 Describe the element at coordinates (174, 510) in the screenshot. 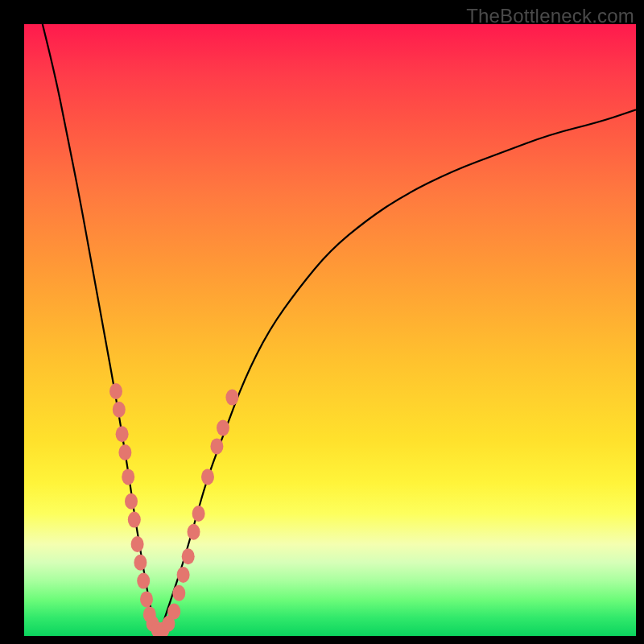

I see `data-points-group` at that location.